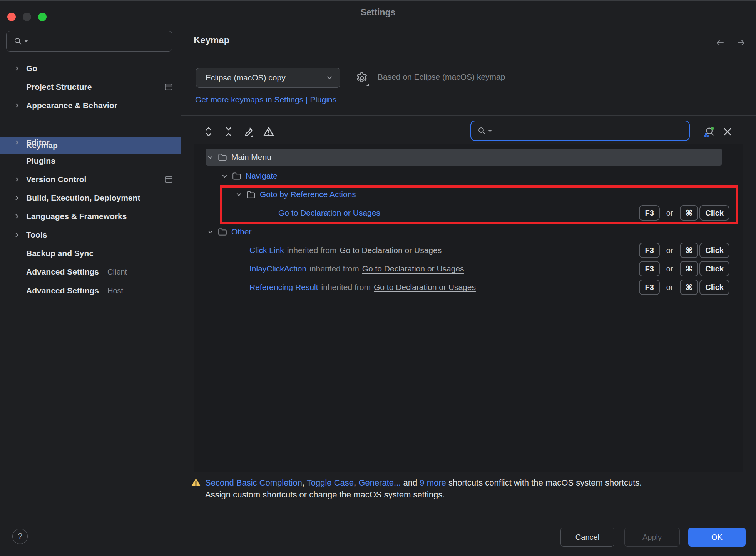  Describe the element at coordinates (117, 272) in the screenshot. I see `scope-label: Client` at that location.